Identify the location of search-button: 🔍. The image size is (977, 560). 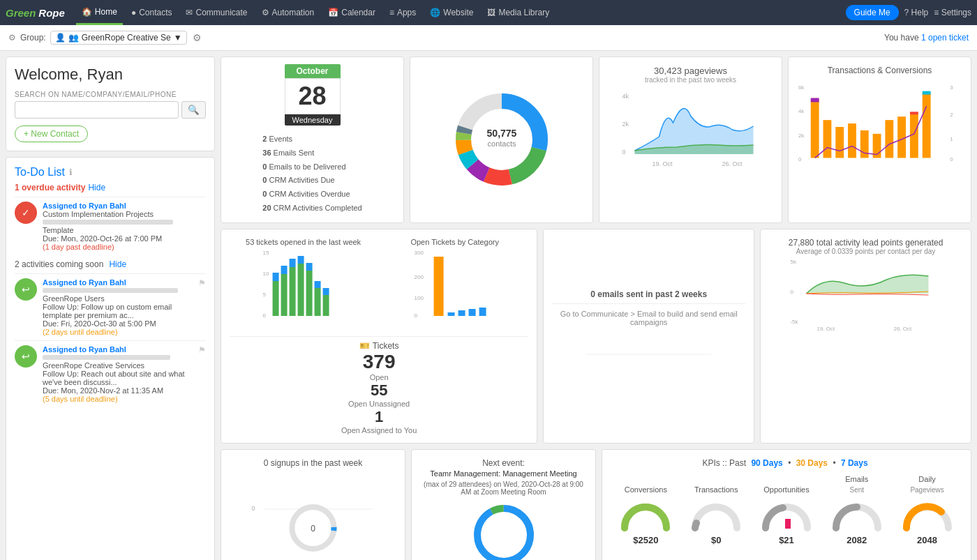
(194, 110).